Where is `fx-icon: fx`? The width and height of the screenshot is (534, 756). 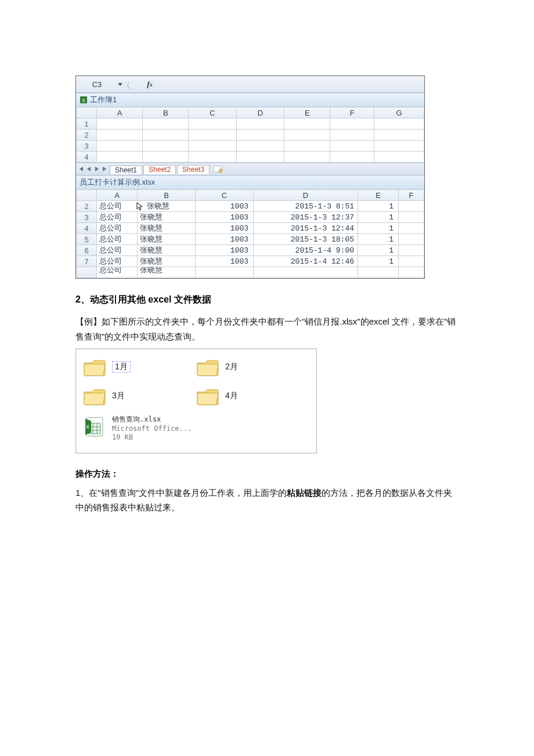 fx-icon: fx is located at coordinates (150, 84).